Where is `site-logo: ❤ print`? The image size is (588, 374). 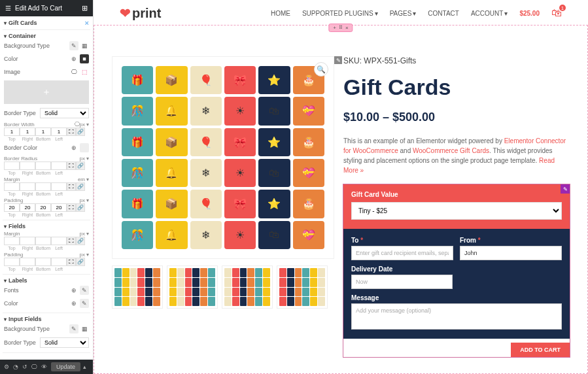 site-logo: ❤ print is located at coordinates (140, 13).